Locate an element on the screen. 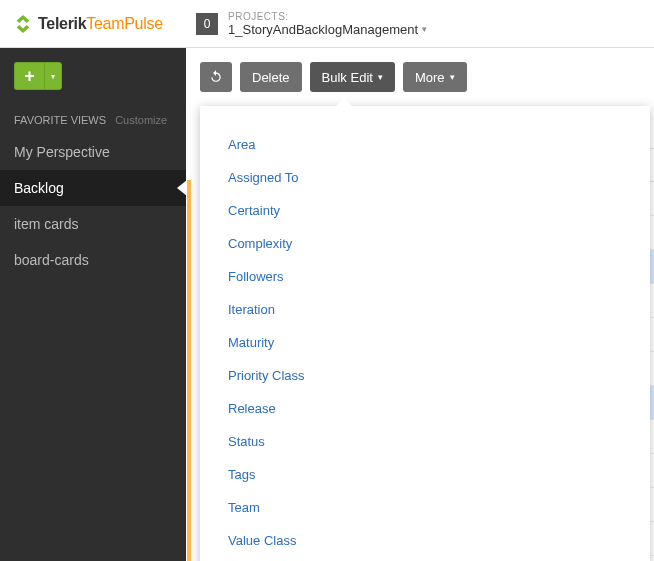  bulk-edit-option-team: Team is located at coordinates (425, 508).